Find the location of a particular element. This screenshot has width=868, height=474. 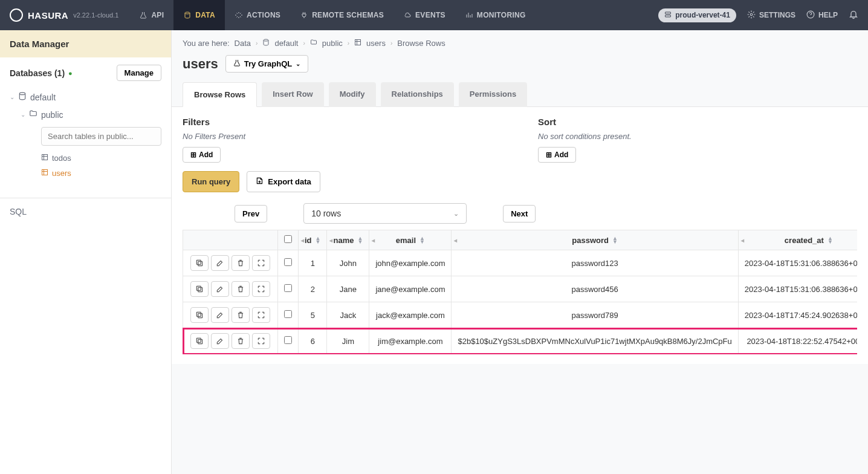

next-button: Next is located at coordinates (519, 214).